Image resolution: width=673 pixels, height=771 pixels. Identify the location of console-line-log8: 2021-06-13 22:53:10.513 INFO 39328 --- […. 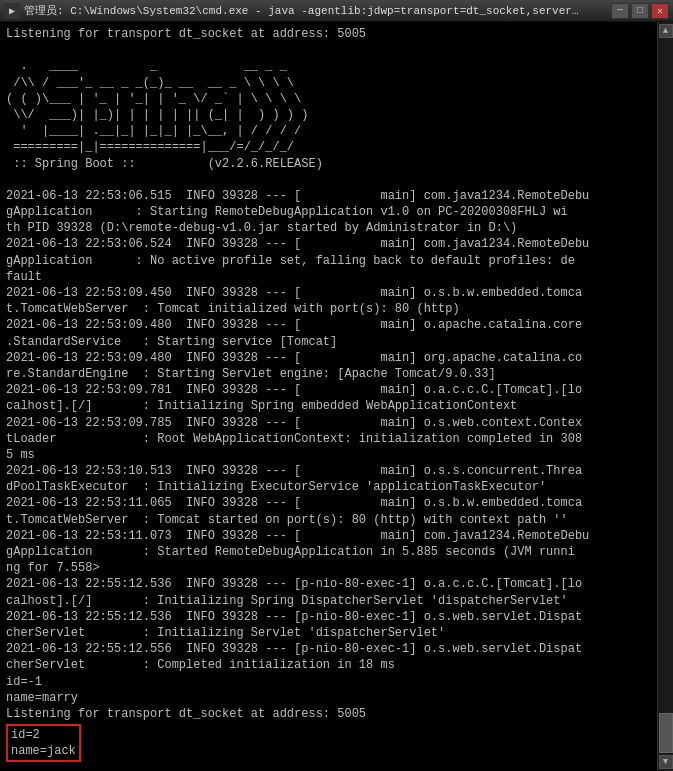
(294, 479).